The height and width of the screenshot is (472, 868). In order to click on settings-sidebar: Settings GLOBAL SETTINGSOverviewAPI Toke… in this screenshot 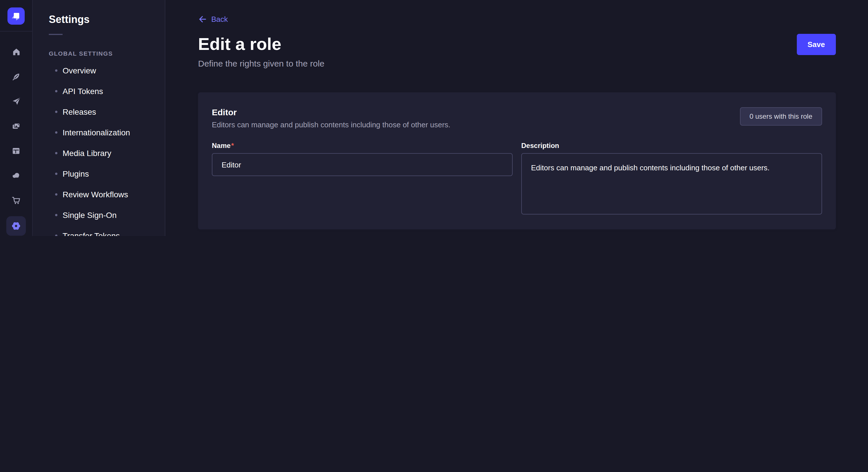, I will do `click(99, 118)`.